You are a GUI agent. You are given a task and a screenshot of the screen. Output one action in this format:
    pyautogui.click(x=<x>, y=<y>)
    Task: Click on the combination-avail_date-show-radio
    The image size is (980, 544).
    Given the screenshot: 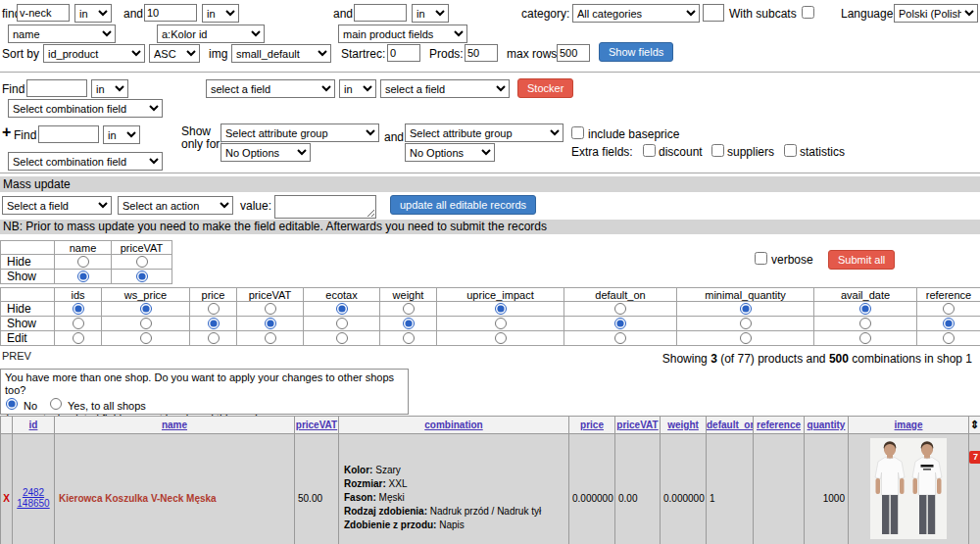 What is the action you would take?
    pyautogui.click(x=865, y=323)
    